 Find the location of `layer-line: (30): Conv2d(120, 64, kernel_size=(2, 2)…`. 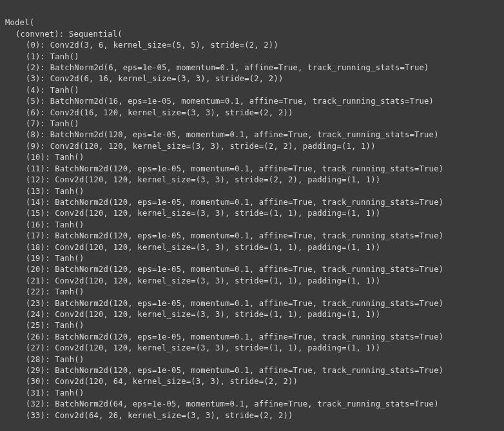

layer-line: (30): Conv2d(120, 64, kernel_size=(2, 2)… is located at coordinates (151, 381).